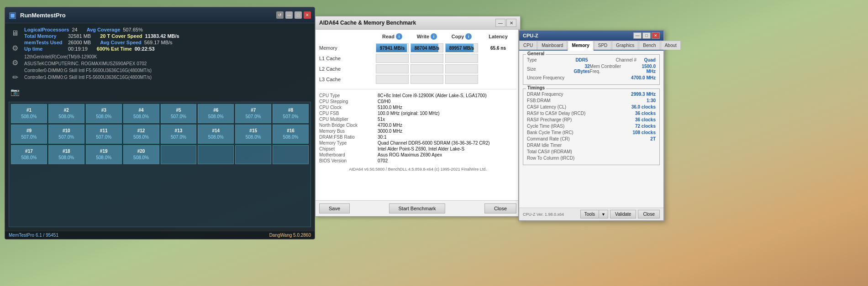  What do you see at coordinates (253, 134) in the screenshot?
I see `grid-cell: #15508.0%` at bounding box center [253, 134].